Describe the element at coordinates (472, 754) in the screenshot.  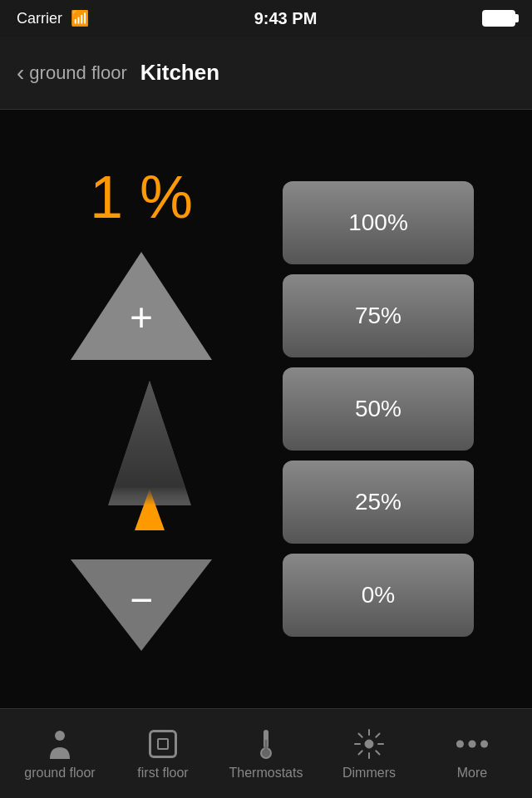
I see `tab-more: More` at that location.